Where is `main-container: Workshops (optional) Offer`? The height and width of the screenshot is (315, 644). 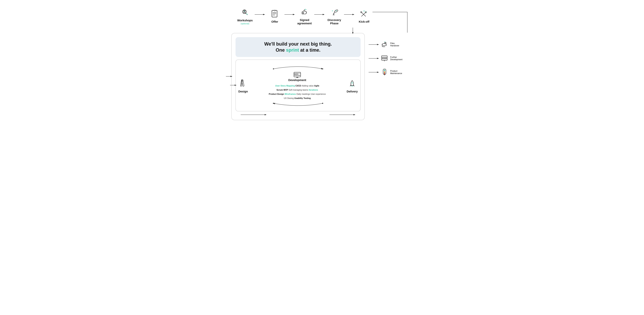 main-container: Workshops (optional) Offer is located at coordinates (322, 63).